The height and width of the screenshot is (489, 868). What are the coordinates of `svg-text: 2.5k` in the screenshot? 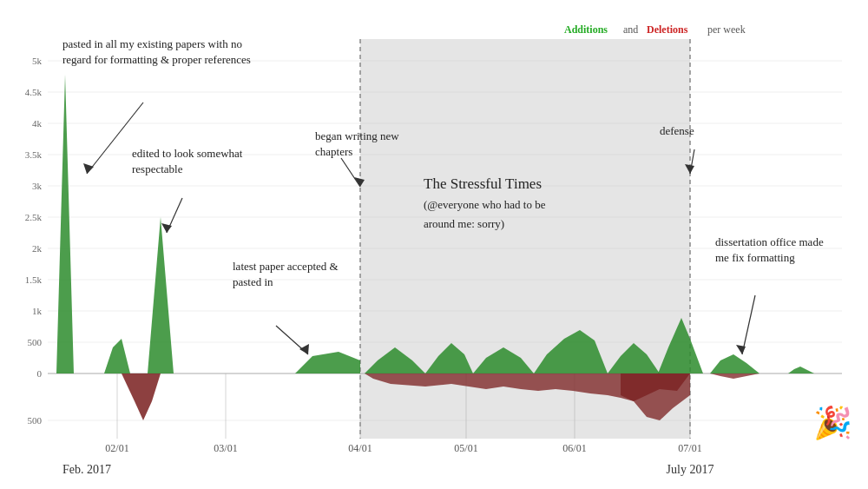 It's located at (34, 217).